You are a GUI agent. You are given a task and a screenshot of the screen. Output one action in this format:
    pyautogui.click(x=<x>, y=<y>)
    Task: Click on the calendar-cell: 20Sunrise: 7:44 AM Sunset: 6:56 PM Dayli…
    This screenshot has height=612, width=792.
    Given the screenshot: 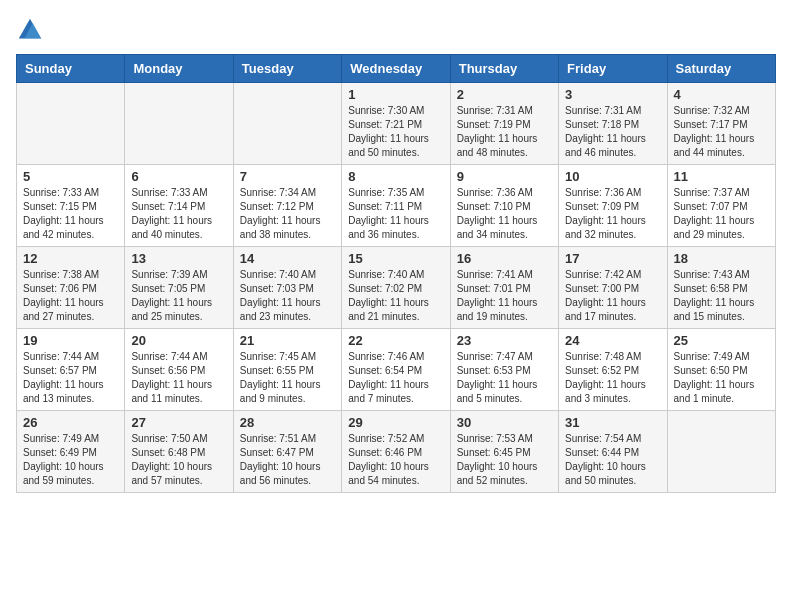 What is the action you would take?
    pyautogui.click(x=179, y=370)
    